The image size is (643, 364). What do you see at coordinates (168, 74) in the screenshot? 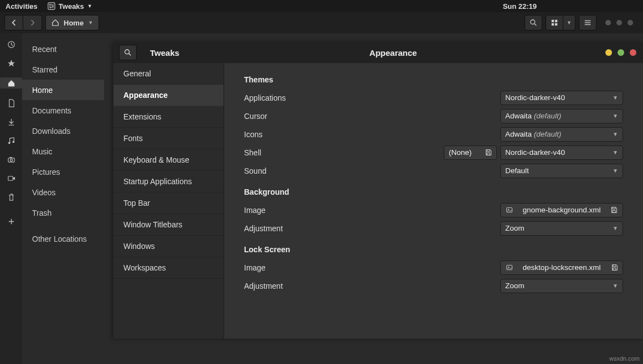
I see `sidebar-item-general: General` at bounding box center [168, 74].